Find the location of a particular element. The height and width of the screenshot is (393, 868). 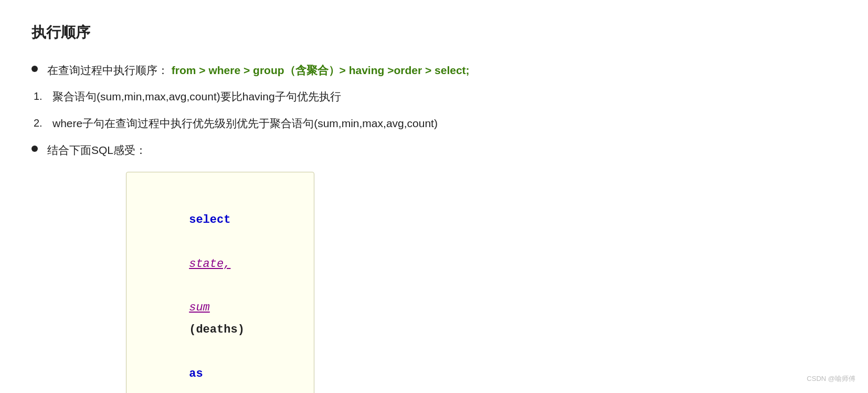

bullet-item-2: 结合下面SQL感受： is located at coordinates (399, 150).